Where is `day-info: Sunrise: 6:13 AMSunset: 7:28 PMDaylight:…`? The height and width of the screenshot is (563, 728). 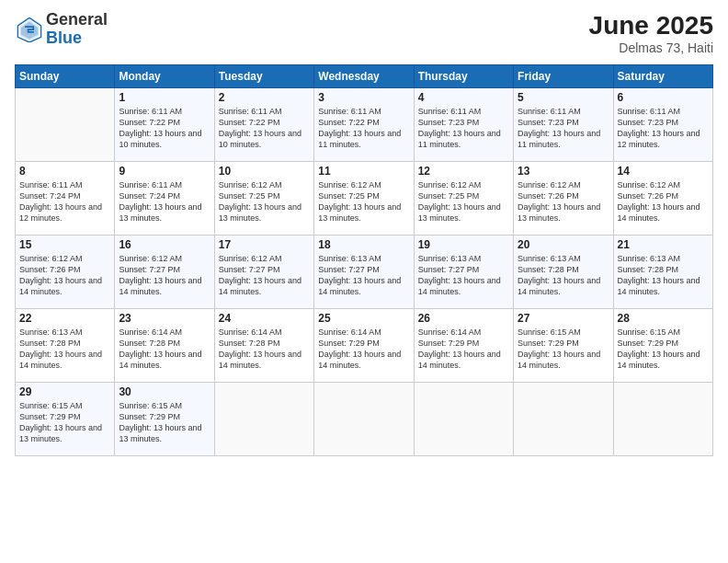
day-info: Sunrise: 6:13 AMSunset: 7:28 PMDaylight:… is located at coordinates (563, 276).